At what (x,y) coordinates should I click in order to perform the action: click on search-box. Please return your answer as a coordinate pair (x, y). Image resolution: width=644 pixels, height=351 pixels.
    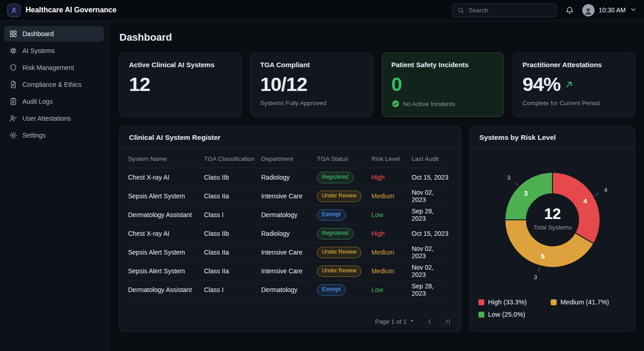
    Looking at the image, I should click on (504, 10).